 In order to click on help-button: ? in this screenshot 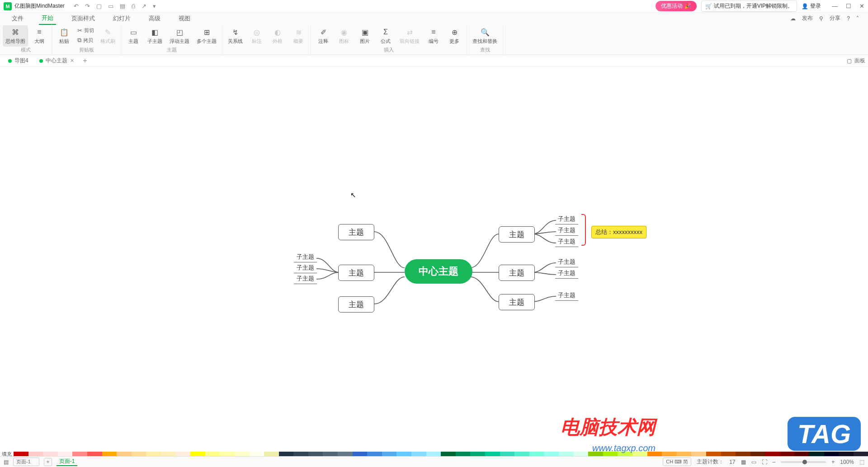, I will do `click(848, 19)`.